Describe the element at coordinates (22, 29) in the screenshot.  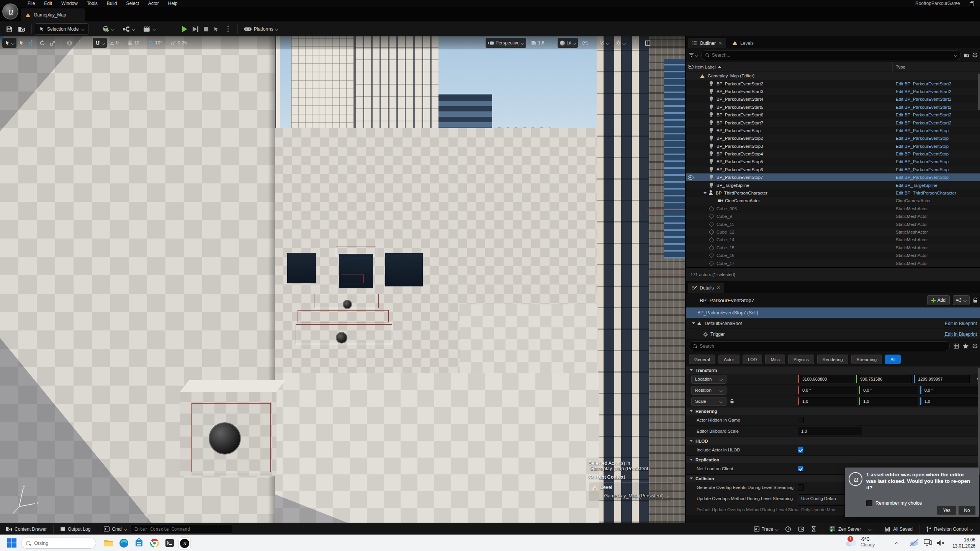
I see `content-browser-button` at that location.